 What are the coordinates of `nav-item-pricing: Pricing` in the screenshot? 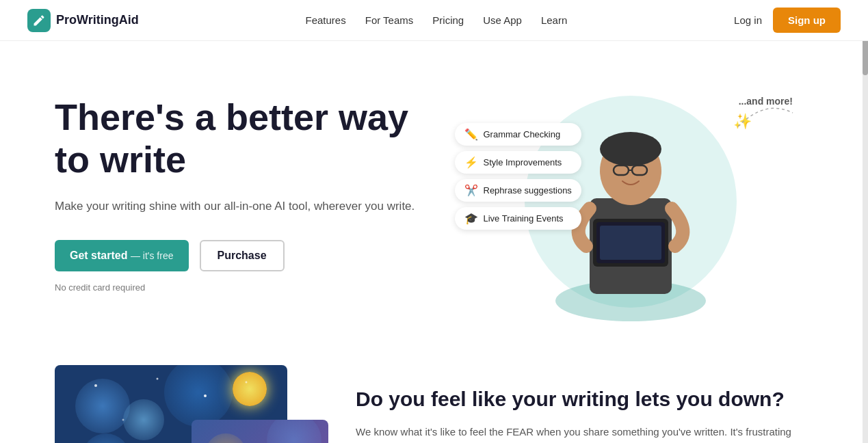 It's located at (448, 21).